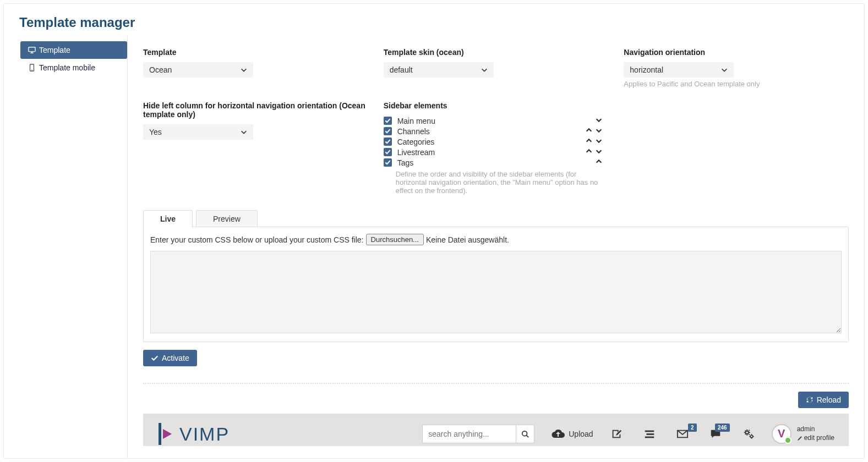 This screenshot has width=868, height=462. Describe the element at coordinates (495, 163) in the screenshot. I see `sidebar-element-label: Tags` at that location.